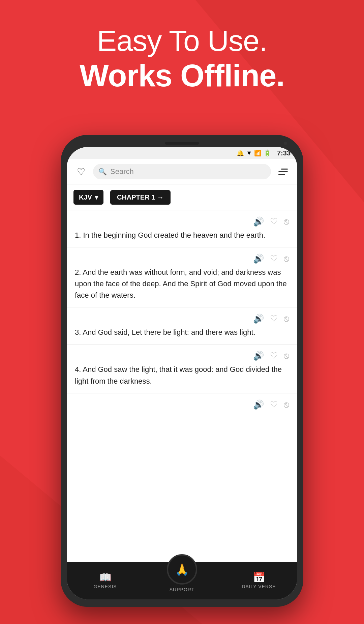 This screenshot has width=364, height=624. What do you see at coordinates (182, 41) in the screenshot?
I see `hero-line1: Easy To Use.` at bounding box center [182, 41].